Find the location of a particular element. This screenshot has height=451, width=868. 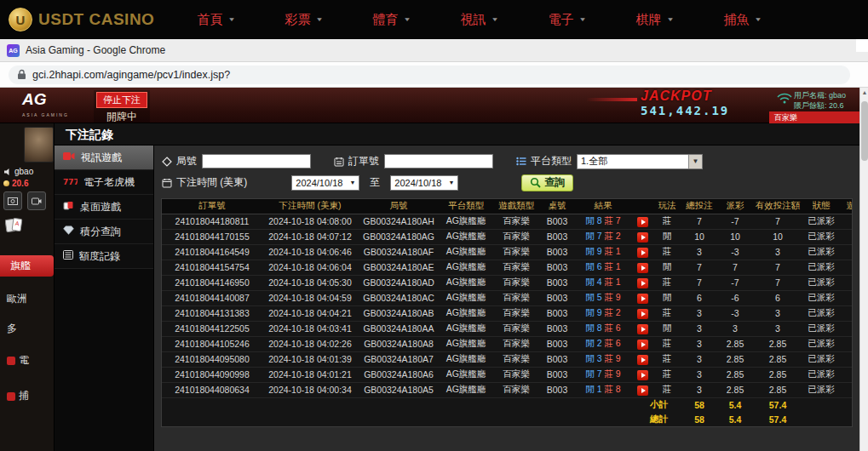

address-bar: gci.2hhapi.com/agingame/pcv1/index.jsp? is located at coordinates (429, 75).